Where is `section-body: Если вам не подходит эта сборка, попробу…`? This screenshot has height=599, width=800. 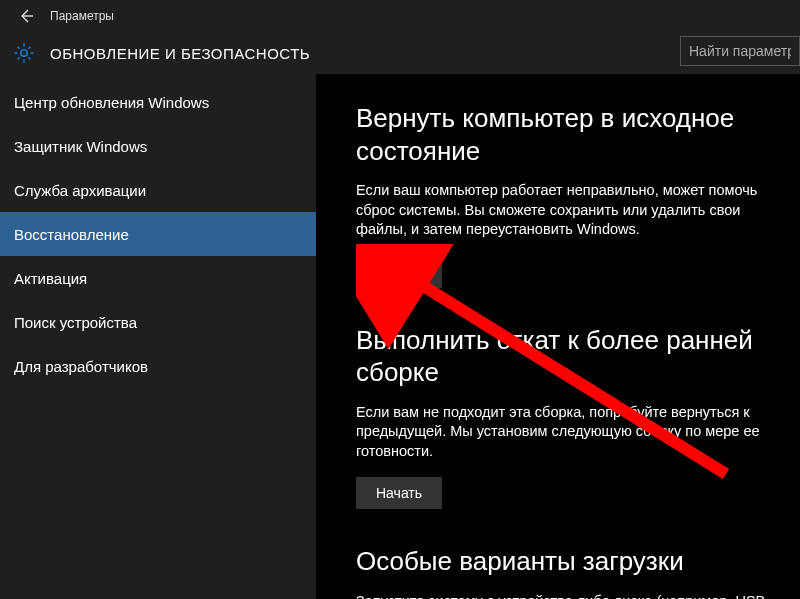 section-body: Если вам не подходит эта сборка, попробу… is located at coordinates (568, 432).